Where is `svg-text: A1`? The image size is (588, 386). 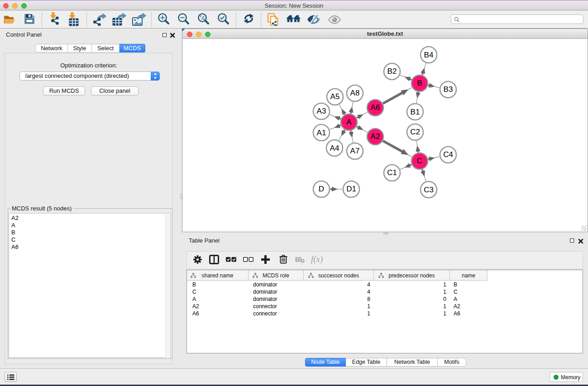
svg-text: A1 is located at coordinates (321, 133).